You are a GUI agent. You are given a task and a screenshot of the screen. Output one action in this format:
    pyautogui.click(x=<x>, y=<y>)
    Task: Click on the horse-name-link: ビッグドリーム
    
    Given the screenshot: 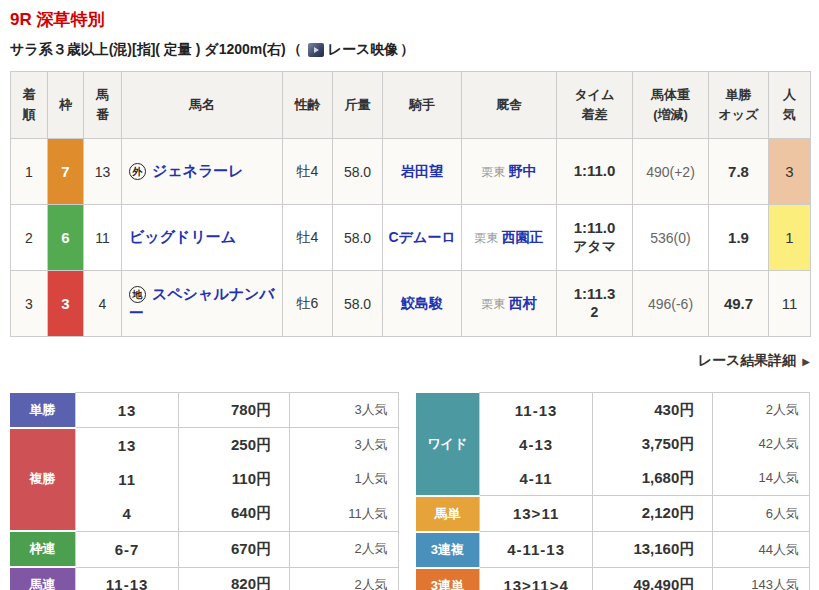 What is the action you would take?
    pyautogui.click(x=182, y=236)
    